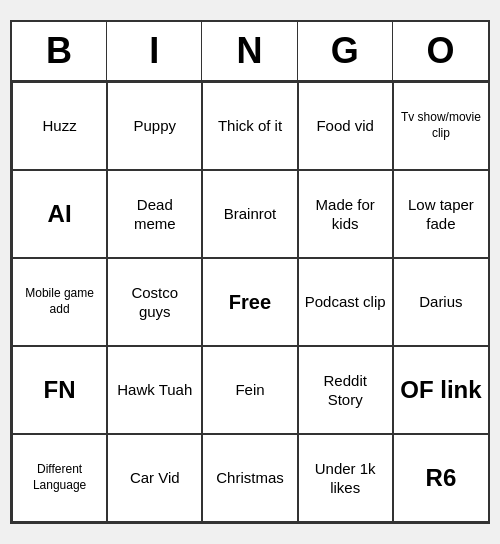 The height and width of the screenshot is (544, 500). What do you see at coordinates (154, 478) in the screenshot?
I see `bingo-cell: Car Vid` at bounding box center [154, 478].